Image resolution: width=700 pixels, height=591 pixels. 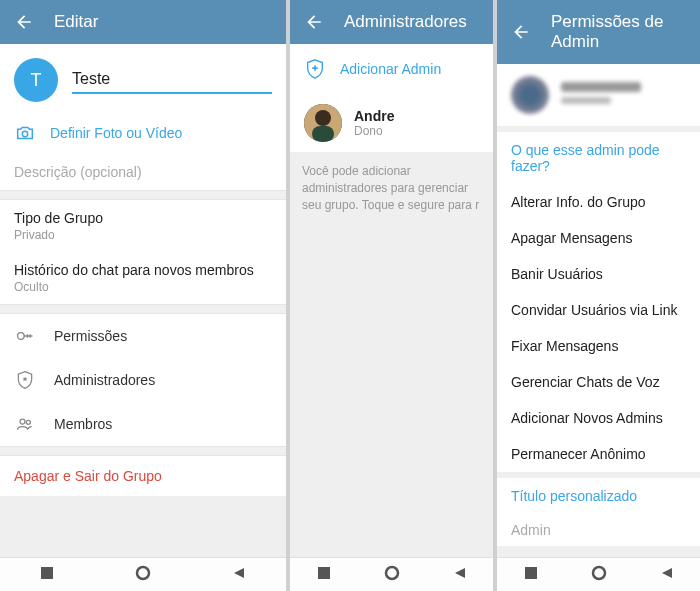 I want to click on admin-hint-text: Você pode adicionar administradores para…, so click(x=392, y=188).